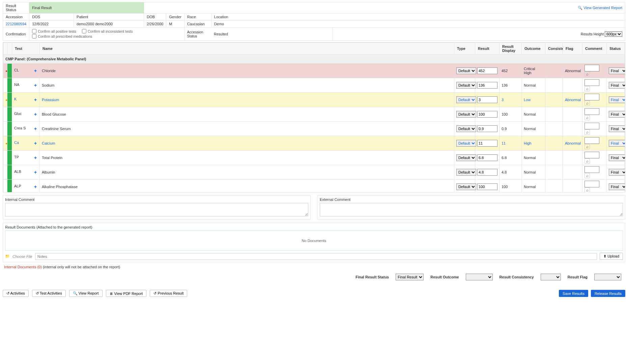  What do you see at coordinates (573, 71) in the screenshot?
I see `flag-value: Abnormal` at bounding box center [573, 71].